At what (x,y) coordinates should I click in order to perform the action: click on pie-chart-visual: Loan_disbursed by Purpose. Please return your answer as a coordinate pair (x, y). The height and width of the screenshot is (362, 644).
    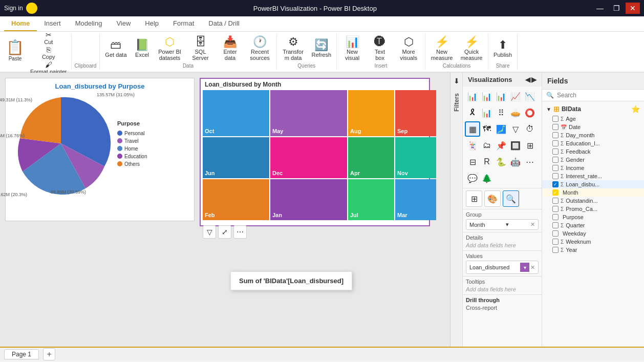
    Looking at the image, I should click on (100, 150).